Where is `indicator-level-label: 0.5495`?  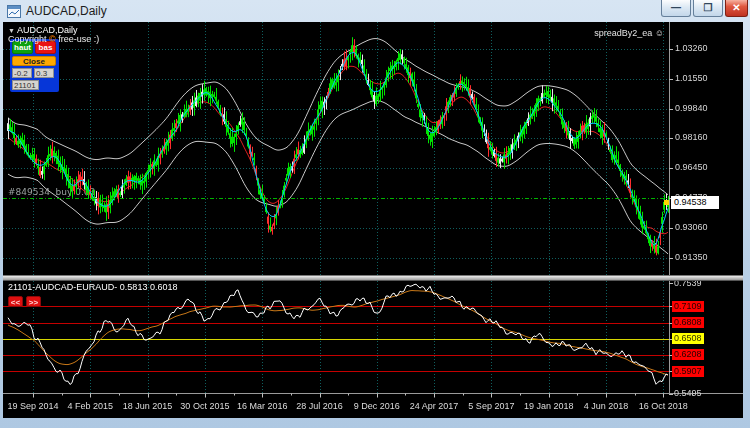 indicator-level-label: 0.5495 is located at coordinates (688, 394).